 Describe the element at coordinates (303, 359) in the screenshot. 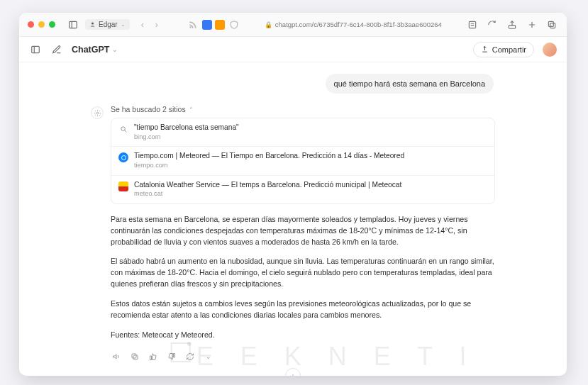

I see `message-actions: ⌄` at that location.